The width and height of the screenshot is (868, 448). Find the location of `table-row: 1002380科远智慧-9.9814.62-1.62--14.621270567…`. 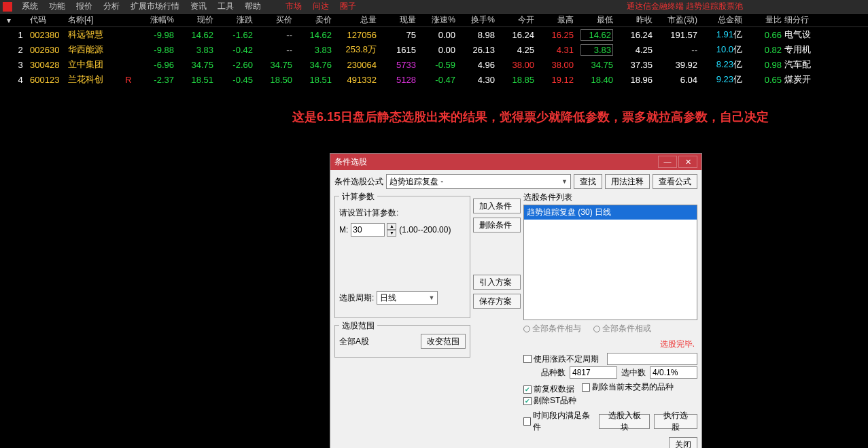

table-row: 1002380科远智慧-9.9814.62-1.62--14.621270567… is located at coordinates (434, 35).